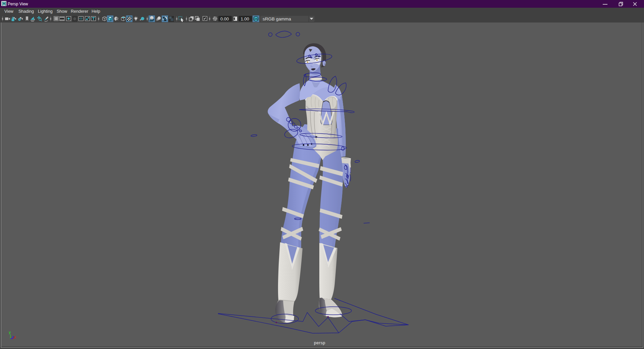  I want to click on svg-text: 1.00, so click(245, 19).